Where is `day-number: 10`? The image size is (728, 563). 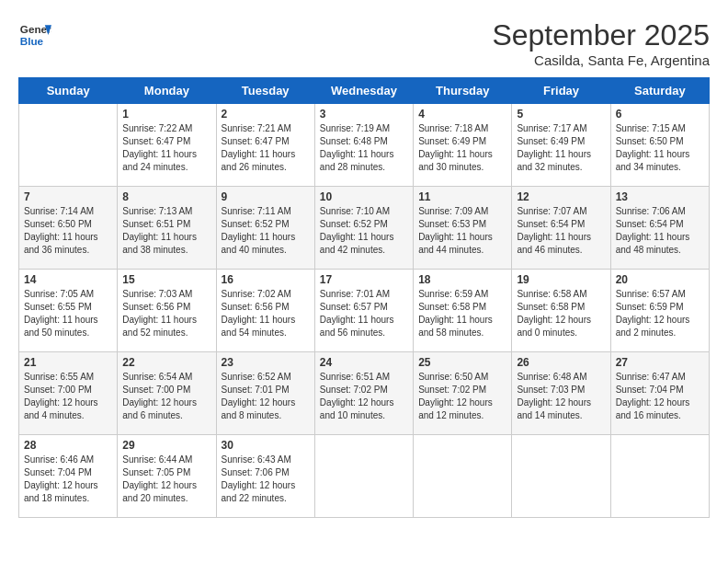
day-number: 10 is located at coordinates (364, 197).